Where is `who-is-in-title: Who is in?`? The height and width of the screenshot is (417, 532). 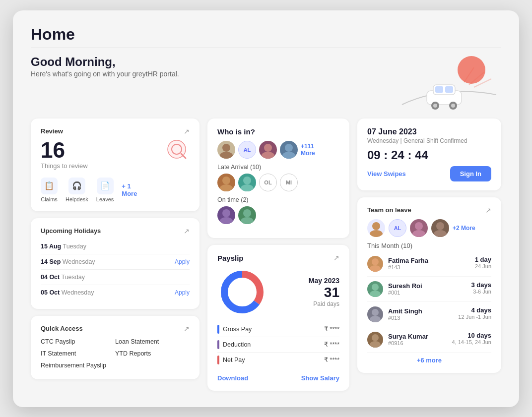
who-is-in-title: Who is in? is located at coordinates (278, 132).